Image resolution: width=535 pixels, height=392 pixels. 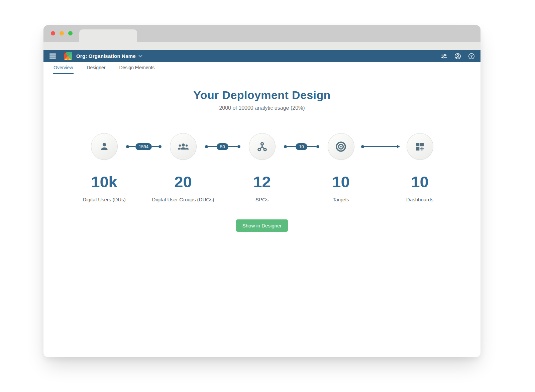 What do you see at coordinates (262, 182) in the screenshot?
I see `stat-value: 12` at bounding box center [262, 182].